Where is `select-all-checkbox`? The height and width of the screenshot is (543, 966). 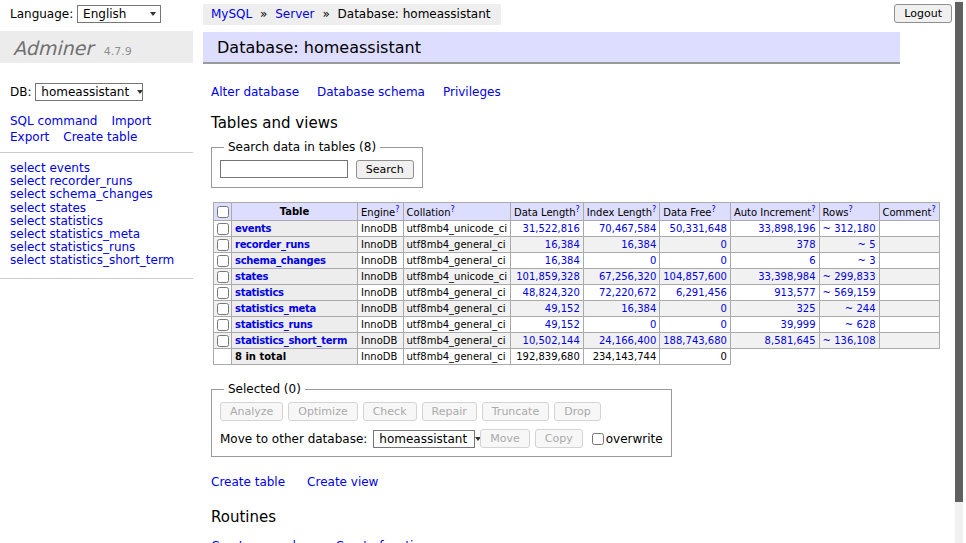 select-all-checkbox is located at coordinates (223, 212).